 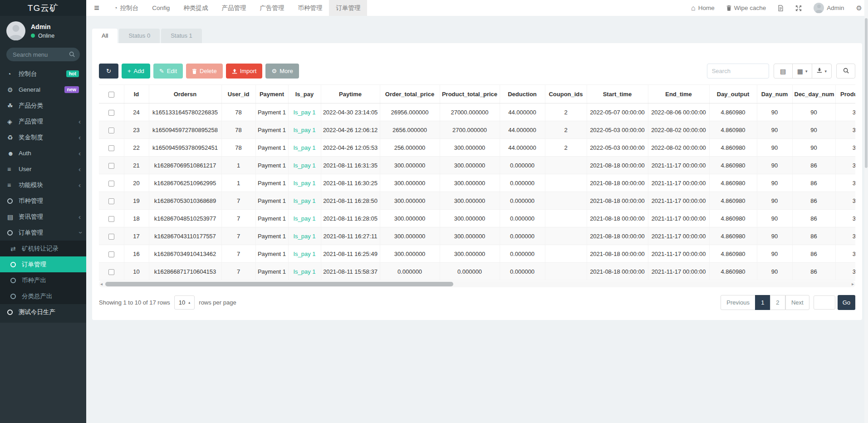 What do you see at coordinates (43, 122) in the screenshot?
I see `sidebar-item: 产品管理` at bounding box center [43, 122].